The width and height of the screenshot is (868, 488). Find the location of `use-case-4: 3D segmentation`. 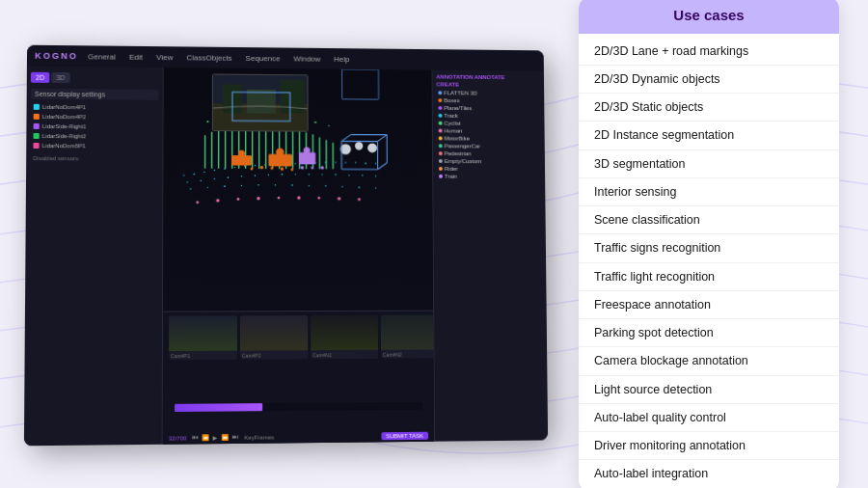

use-case-4: 3D segmentation is located at coordinates (709, 164).